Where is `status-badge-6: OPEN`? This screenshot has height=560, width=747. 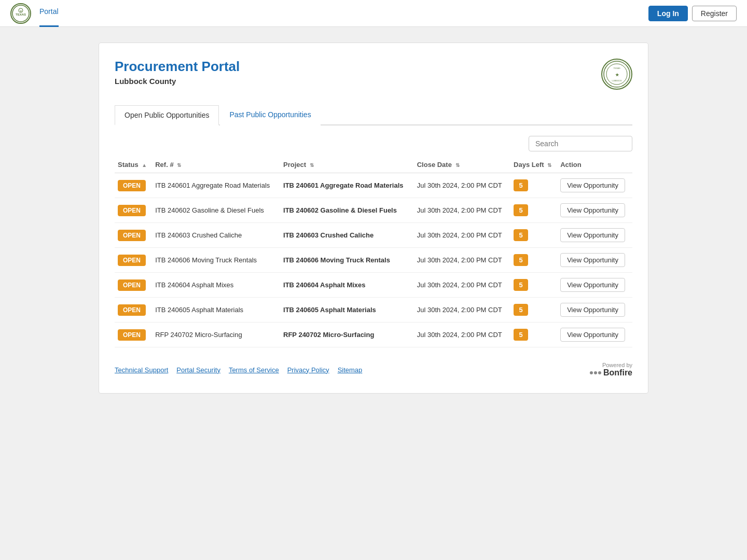
status-badge-6: OPEN is located at coordinates (132, 335).